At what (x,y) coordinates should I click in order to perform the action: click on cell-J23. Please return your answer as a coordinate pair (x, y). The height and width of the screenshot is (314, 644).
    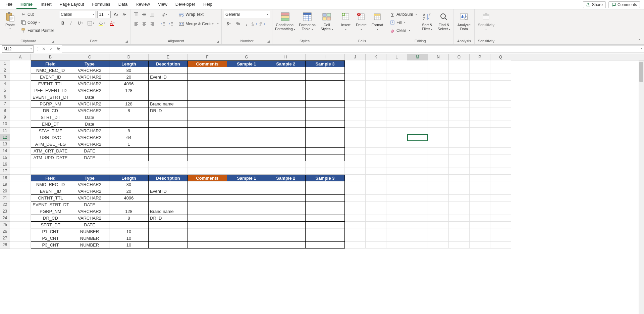
    Looking at the image, I should click on (355, 212).